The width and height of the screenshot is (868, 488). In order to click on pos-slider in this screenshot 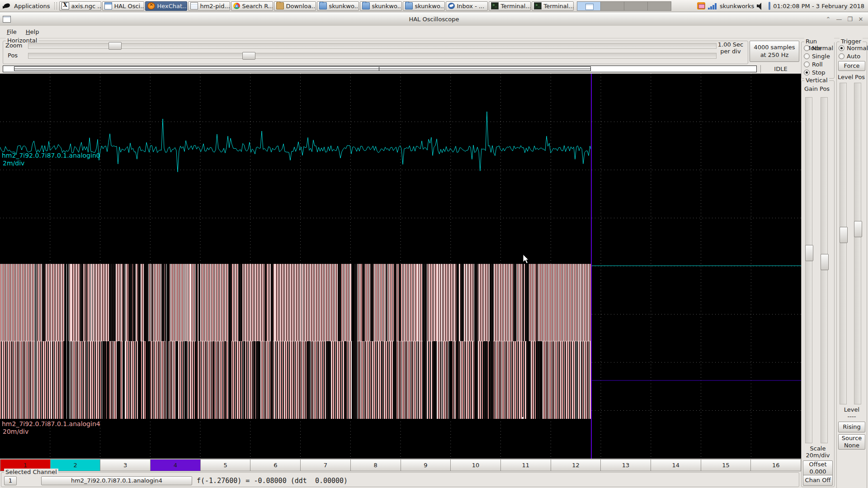, I will do `click(373, 56)`.